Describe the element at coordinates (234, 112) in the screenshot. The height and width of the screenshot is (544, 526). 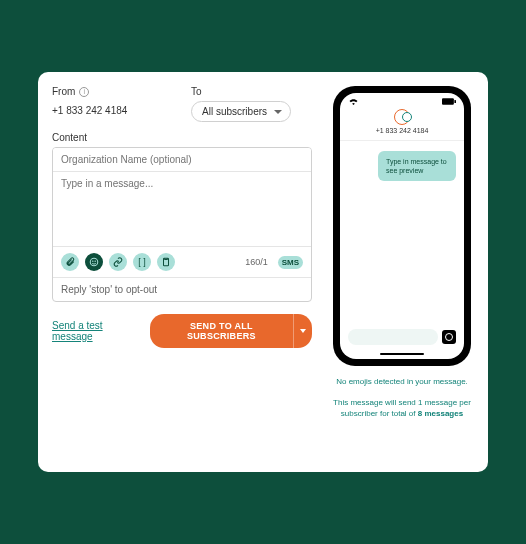
I see `to-selected: All subscribers` at that location.